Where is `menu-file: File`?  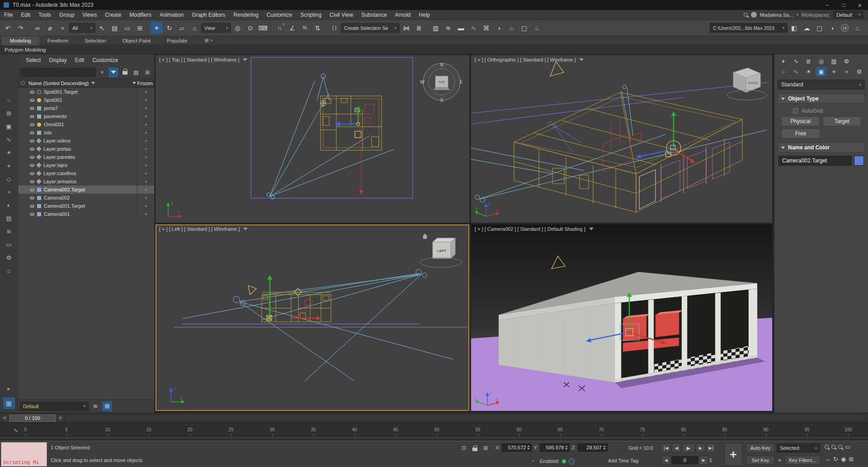
menu-file: File is located at coordinates (8, 15).